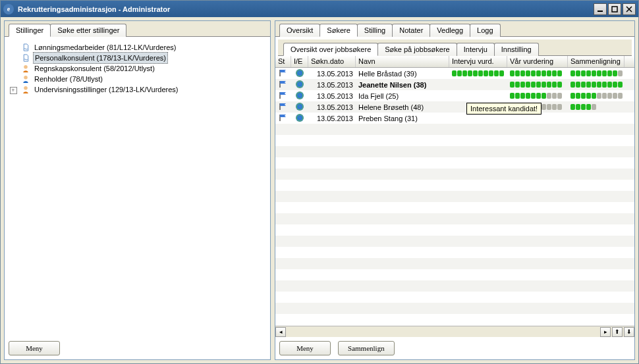 This screenshot has width=639, height=364. I want to click on column-header: St, so click(283, 62).